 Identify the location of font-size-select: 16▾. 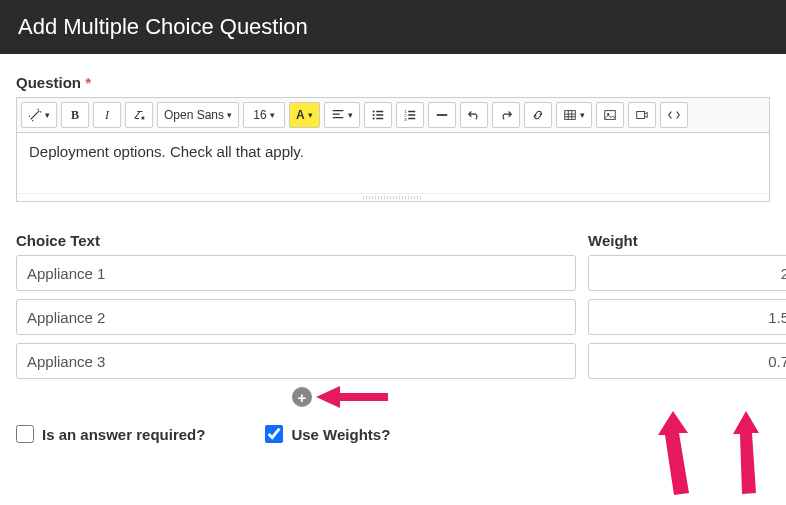
(264, 115).